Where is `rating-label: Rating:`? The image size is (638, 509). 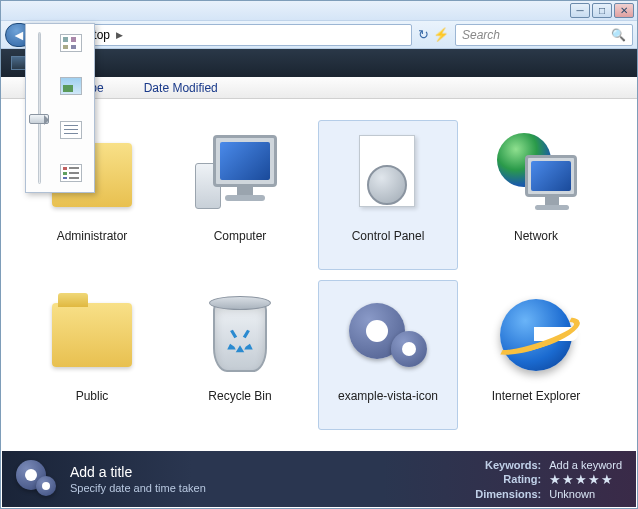
rating-label: Rating: is located at coordinates (508, 479).